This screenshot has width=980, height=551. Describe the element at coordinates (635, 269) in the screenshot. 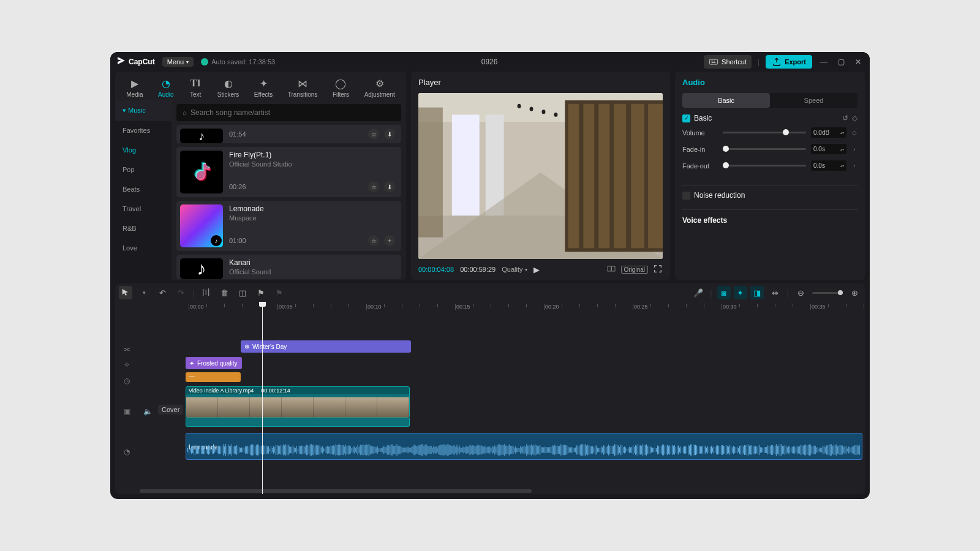

I see `ratio-chip: Original` at that location.